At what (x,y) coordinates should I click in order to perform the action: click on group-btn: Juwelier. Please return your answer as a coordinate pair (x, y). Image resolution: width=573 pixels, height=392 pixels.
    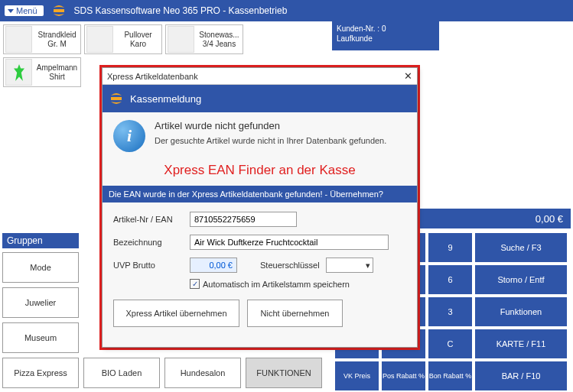
    Looking at the image, I should click on (41, 303).